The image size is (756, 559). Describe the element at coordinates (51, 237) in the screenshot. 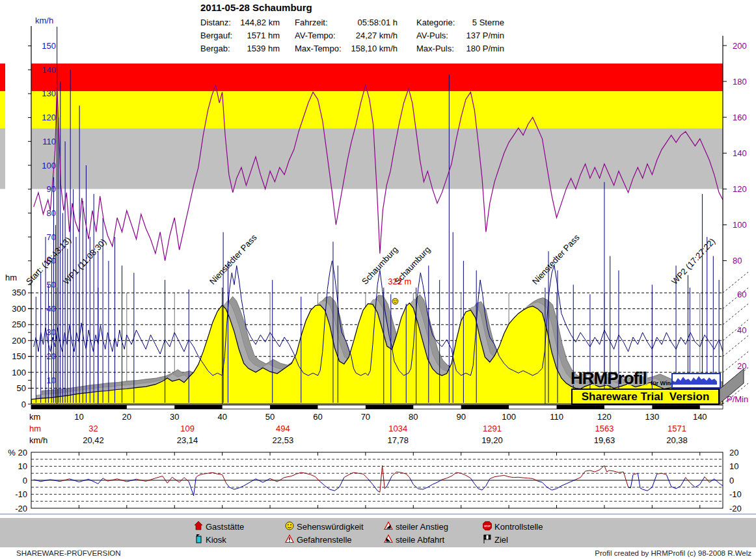

I see `kmh-tick-label: 70` at that location.